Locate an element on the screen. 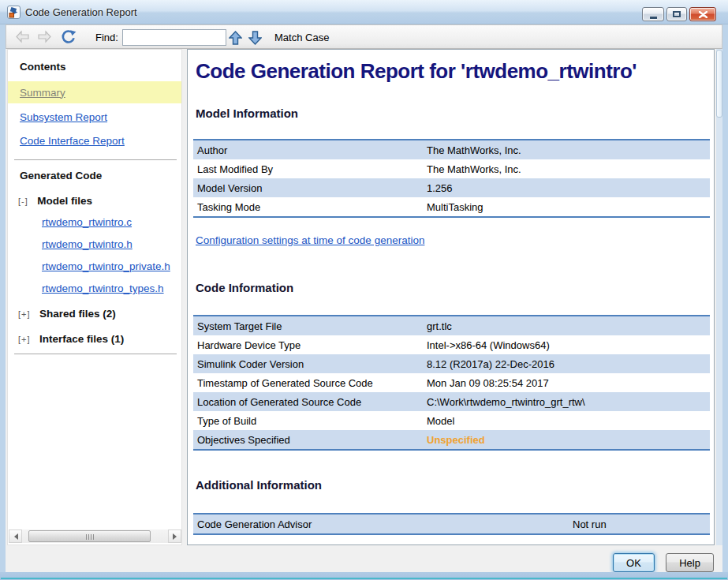 This screenshot has height=580, width=728. configuration-settings-link: Configuration settings at time of code g… is located at coordinates (310, 240).